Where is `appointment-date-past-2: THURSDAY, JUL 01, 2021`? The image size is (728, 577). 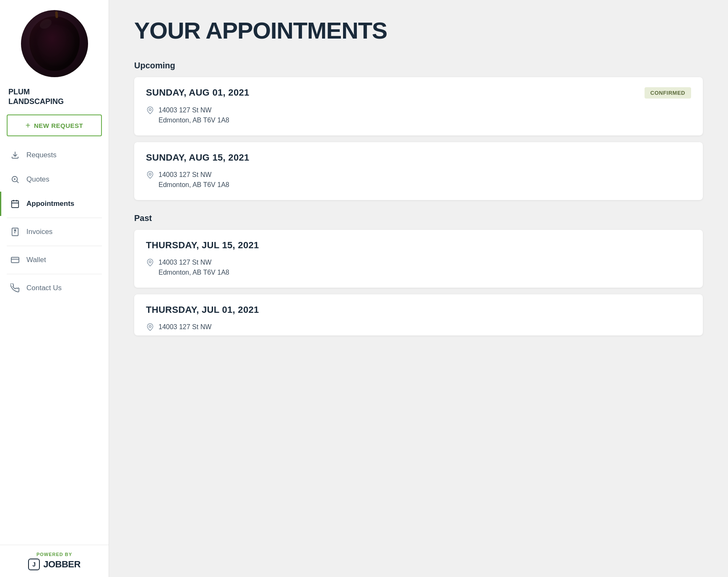 appointment-date-past-2: THURSDAY, JUL 01, 2021 is located at coordinates (203, 310).